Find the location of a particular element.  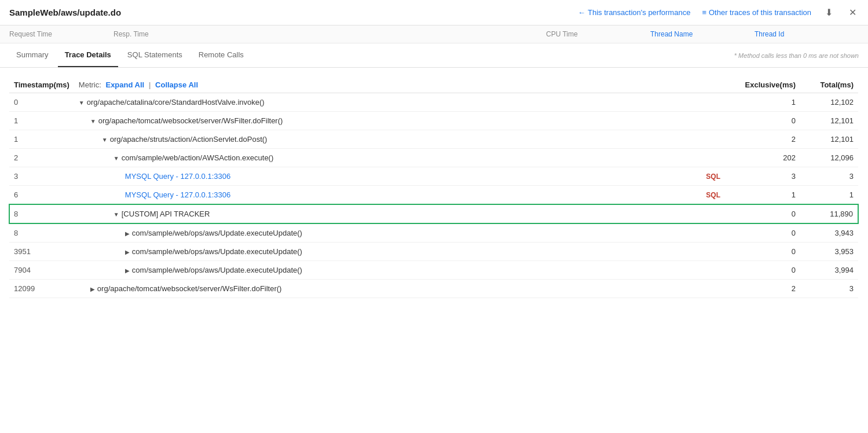

tabs-bar: Summary Trace Details SQL Statements Rem… is located at coordinates (434, 56).